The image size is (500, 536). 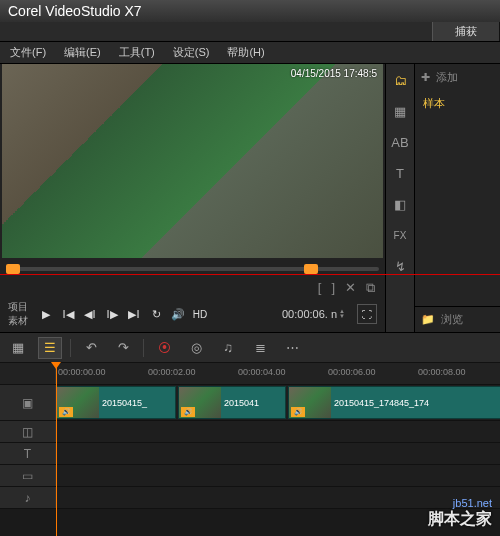 I want to click on menu-file: 文件(F), so click(x=28, y=52).